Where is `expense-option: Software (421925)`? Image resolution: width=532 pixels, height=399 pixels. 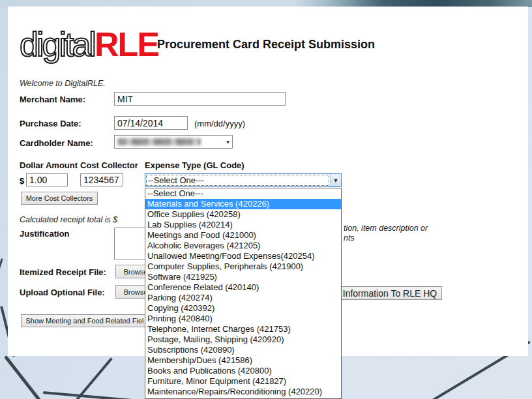
expense-option: Software (421925) is located at coordinates (243, 277).